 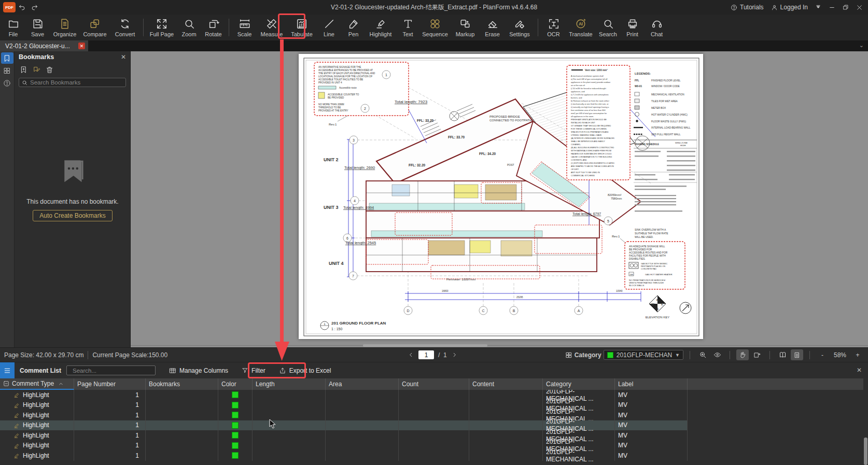 What do you see at coordinates (832, 7) in the screenshot?
I see `minimize-button` at bounding box center [832, 7].